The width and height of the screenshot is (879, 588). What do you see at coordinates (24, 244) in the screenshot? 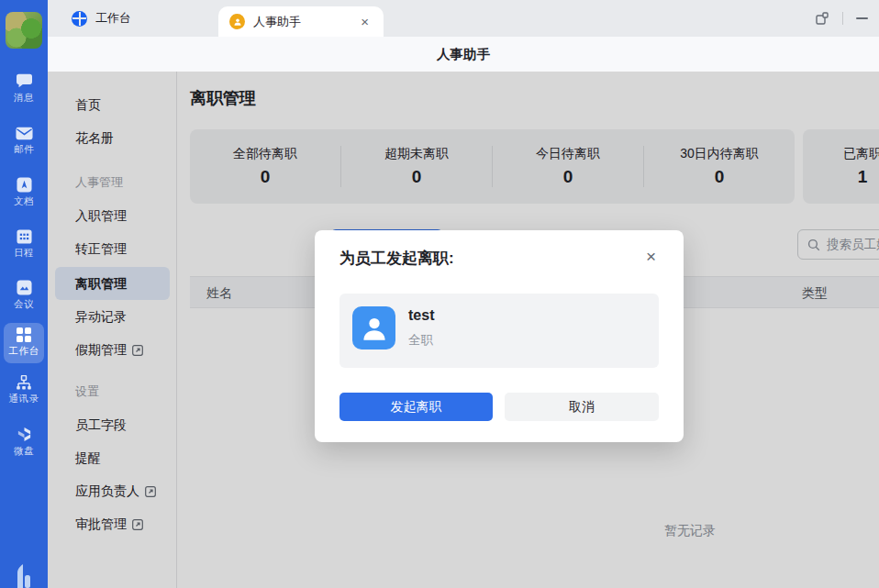
I see `sidebar-item-calendar: 日程` at bounding box center [24, 244].